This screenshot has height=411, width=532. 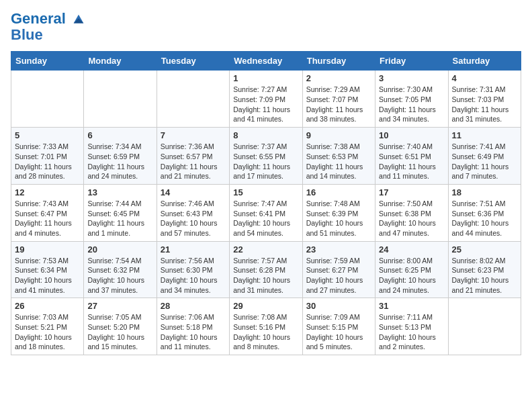 I want to click on calendar-cell: 9Sunrise: 7:38 AMSunset: 6:53 PMDaylight…, so click(x=339, y=156).